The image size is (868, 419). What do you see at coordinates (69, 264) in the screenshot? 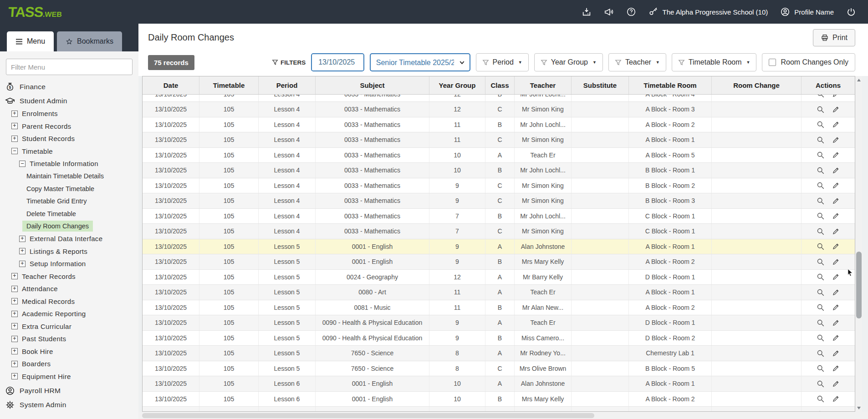
I see `sidebar-item-setup-information: +Setup Information` at bounding box center [69, 264].